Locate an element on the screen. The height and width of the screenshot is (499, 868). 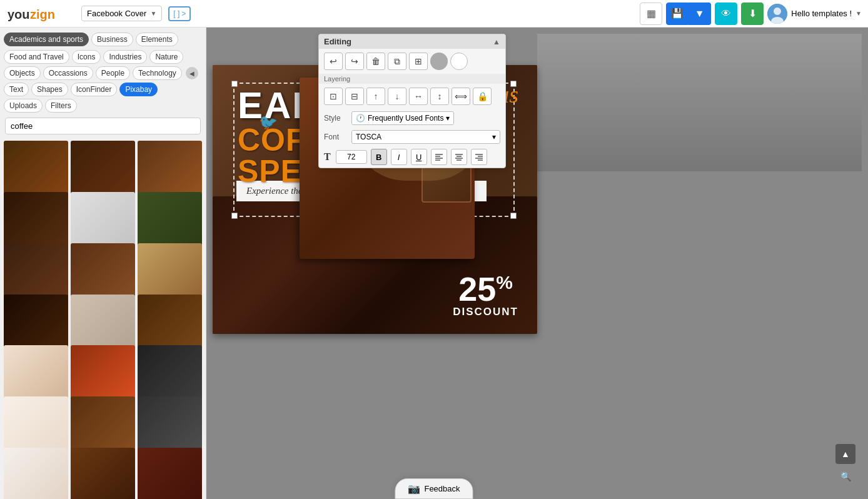
trash-icon: 🗑 is located at coordinates (376, 61).